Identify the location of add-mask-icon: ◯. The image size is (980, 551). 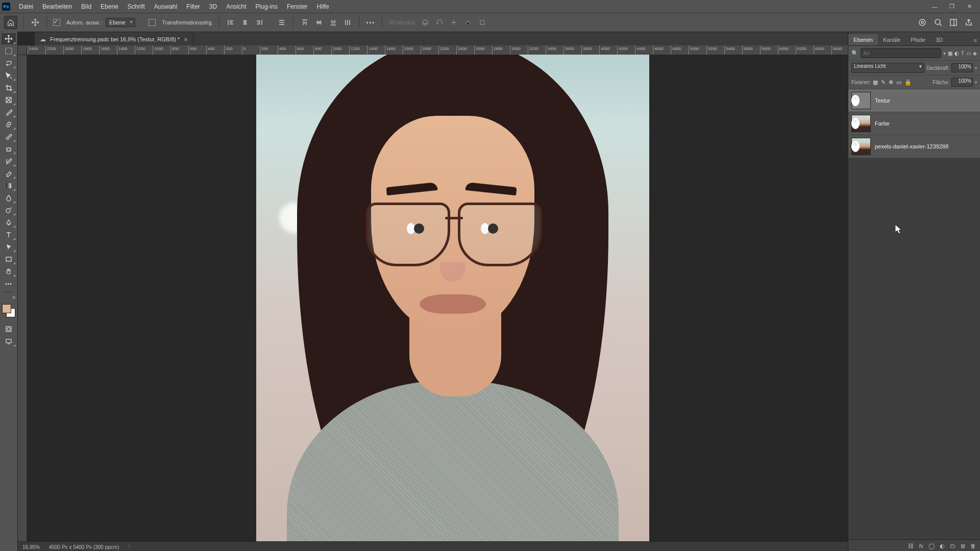
(932, 546).